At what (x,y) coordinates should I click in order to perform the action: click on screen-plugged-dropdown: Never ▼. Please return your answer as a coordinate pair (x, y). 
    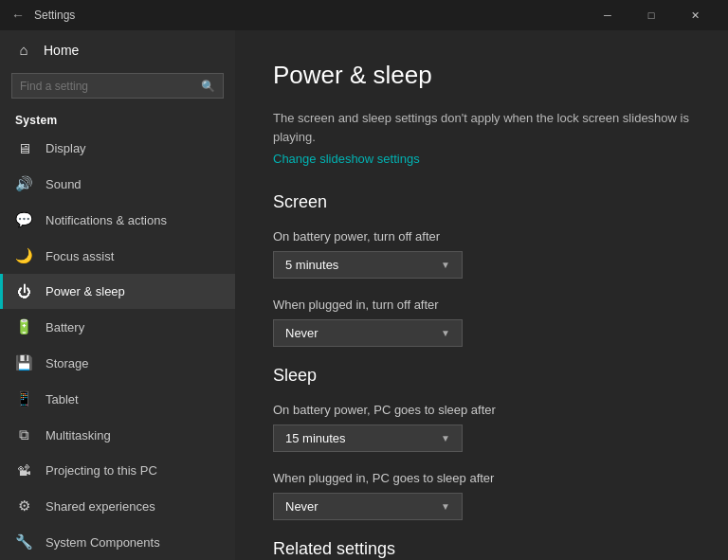
    Looking at the image, I should click on (368, 334).